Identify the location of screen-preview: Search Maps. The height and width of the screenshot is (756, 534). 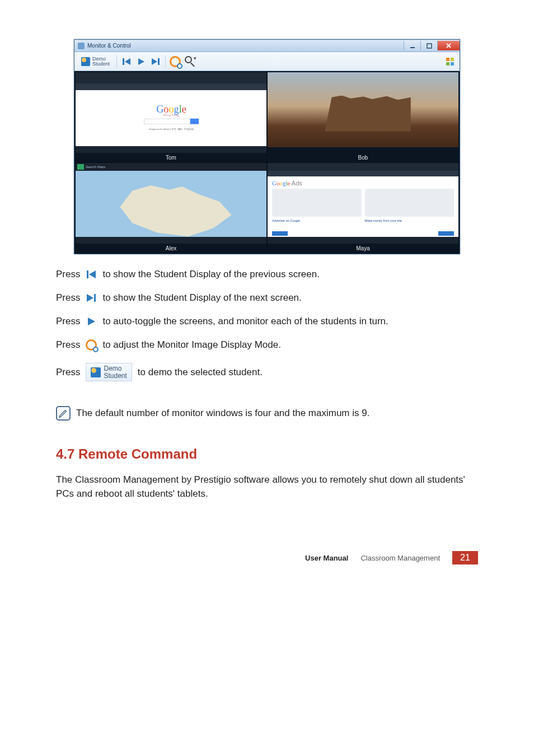
(171, 208).